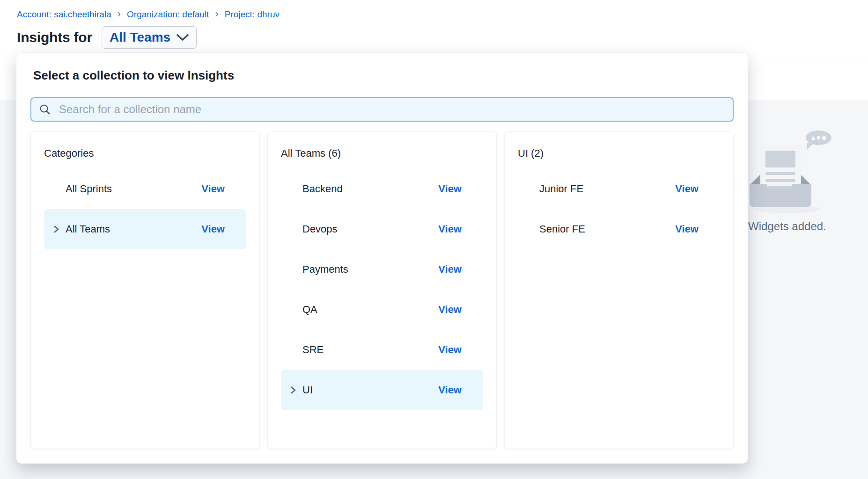 The height and width of the screenshot is (479, 868). Describe the element at coordinates (382, 269) in the screenshot. I see `collection-row: PaymentsView` at that location.